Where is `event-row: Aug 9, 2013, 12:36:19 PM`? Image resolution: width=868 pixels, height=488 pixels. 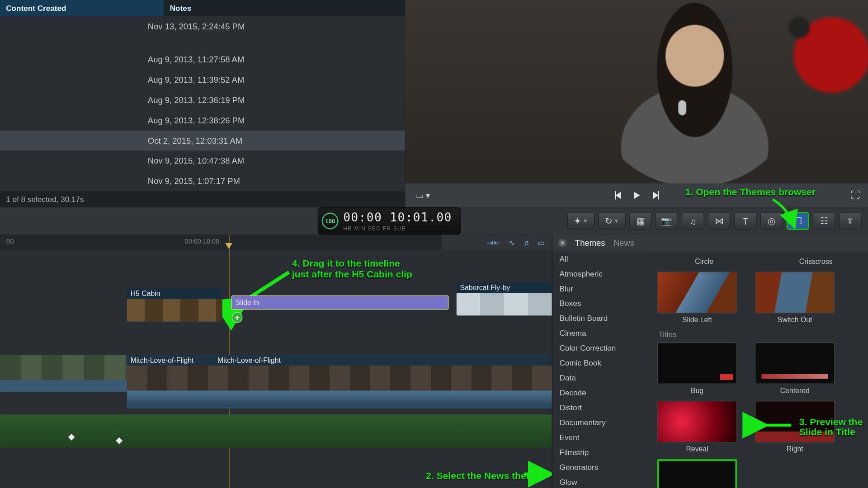 event-row: Aug 9, 2013, 12:36:19 PM is located at coordinates (203, 100).